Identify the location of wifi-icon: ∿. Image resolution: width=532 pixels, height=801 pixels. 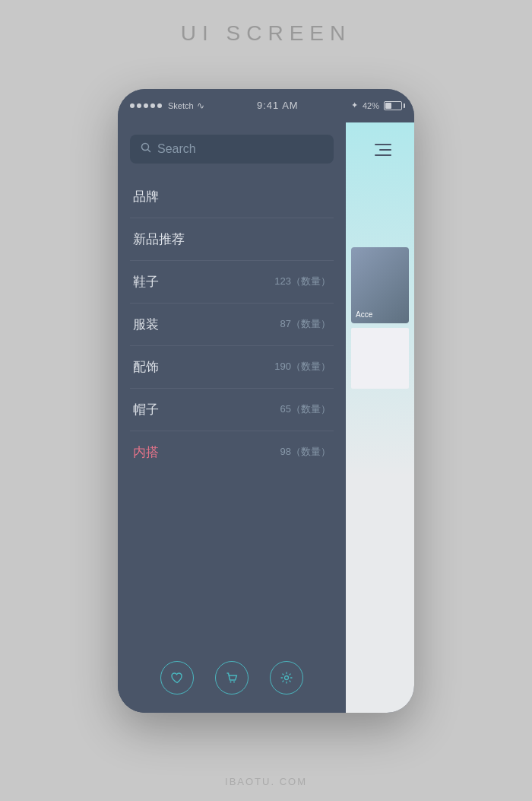
(201, 106).